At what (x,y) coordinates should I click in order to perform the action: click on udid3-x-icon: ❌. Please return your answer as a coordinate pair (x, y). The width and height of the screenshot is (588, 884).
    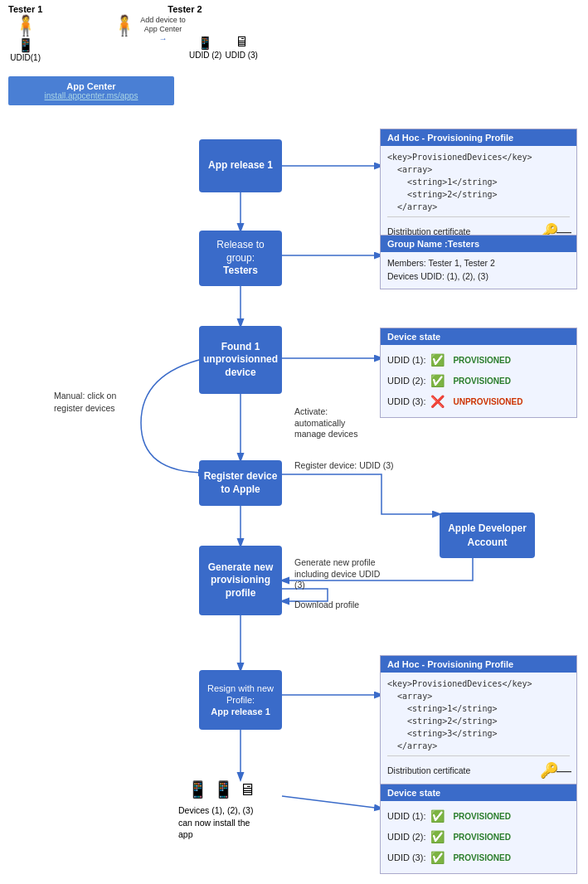
    Looking at the image, I should click on (438, 401).